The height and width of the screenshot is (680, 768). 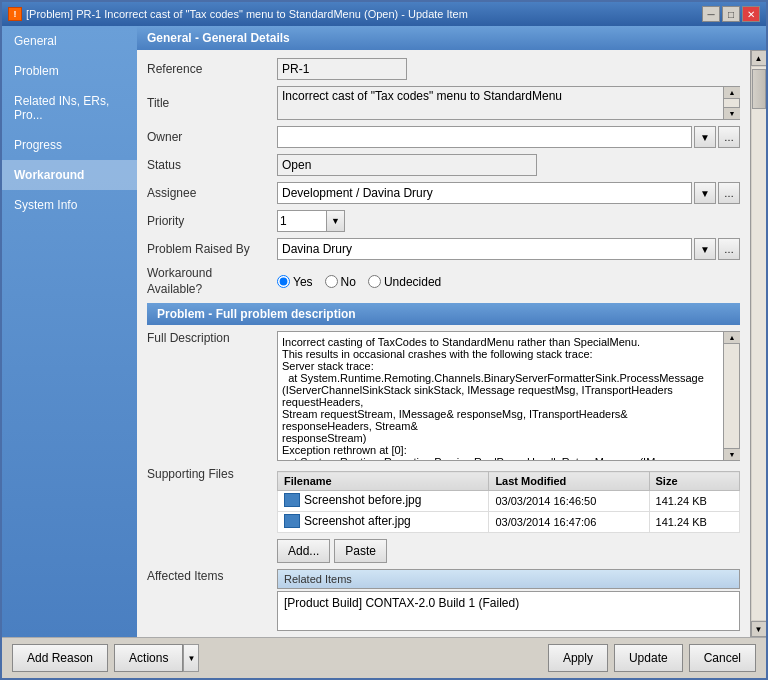 I want to click on owner-input, so click(x=484, y=137).